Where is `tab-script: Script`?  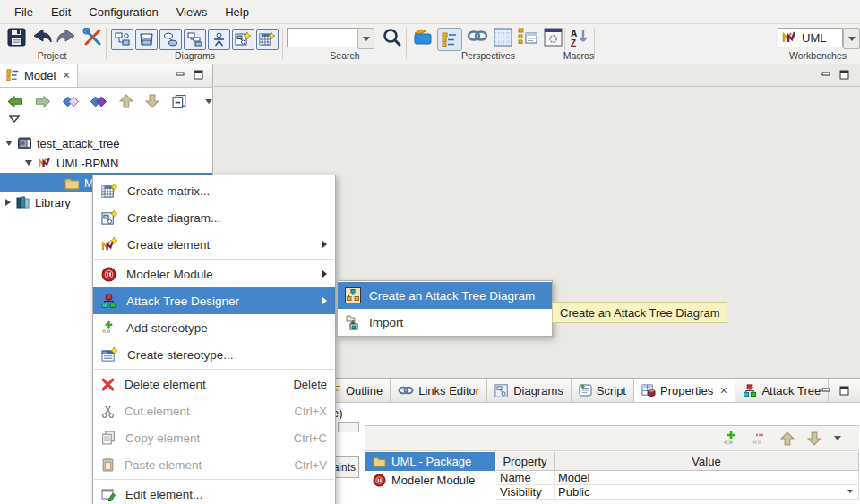 tab-script: Script is located at coordinates (603, 390).